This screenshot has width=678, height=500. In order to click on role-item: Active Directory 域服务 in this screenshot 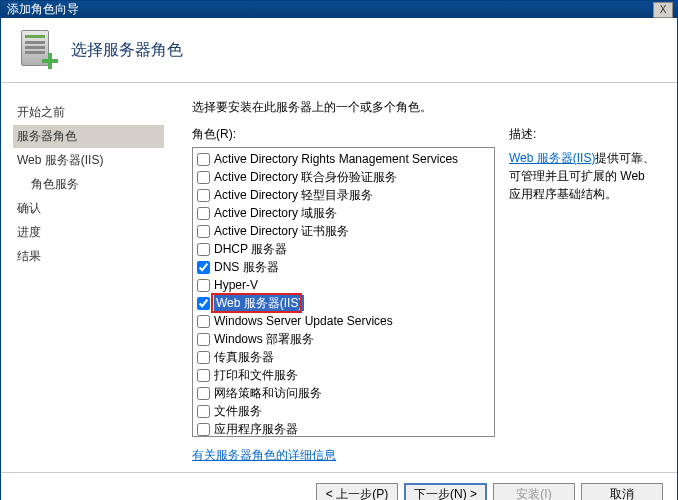, I will do `click(344, 213)`.